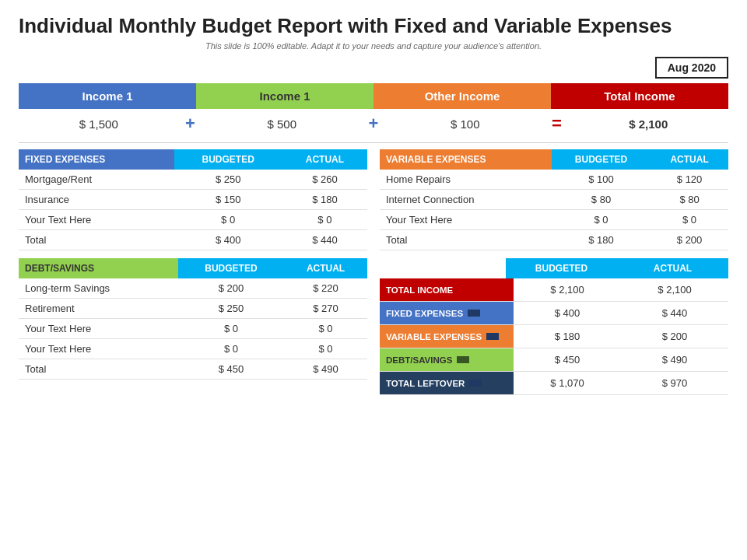  Describe the element at coordinates (99, 124) in the screenshot. I see `income1-value: $ 1,500` at that location.